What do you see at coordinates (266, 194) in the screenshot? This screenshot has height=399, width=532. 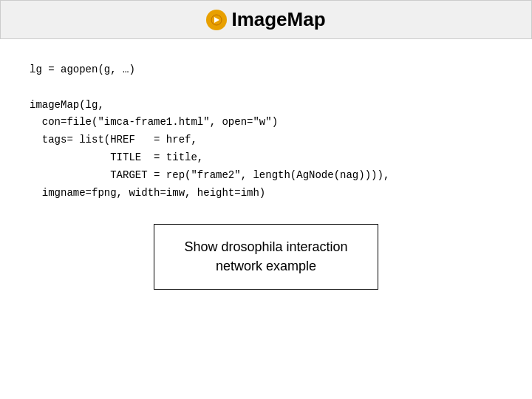 I see `code-line-8: imgname=fpng, width=imw, height=imh)` at bounding box center [266, 194].